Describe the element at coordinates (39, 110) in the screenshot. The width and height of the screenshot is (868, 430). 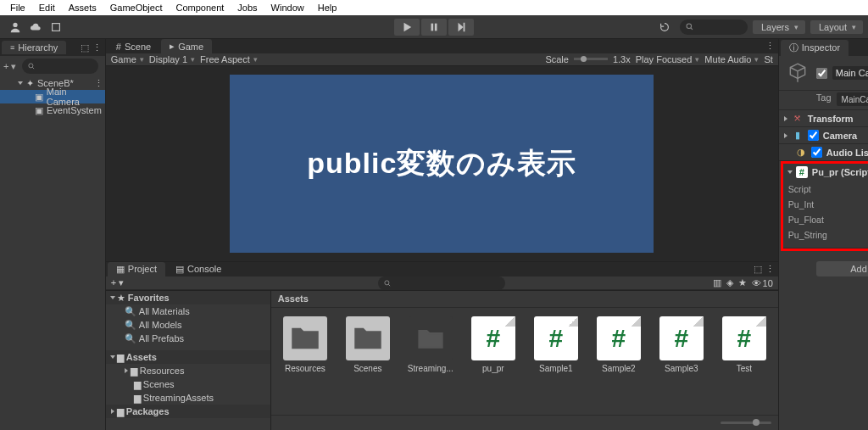
I see `gameobject-icon: ▣` at that location.